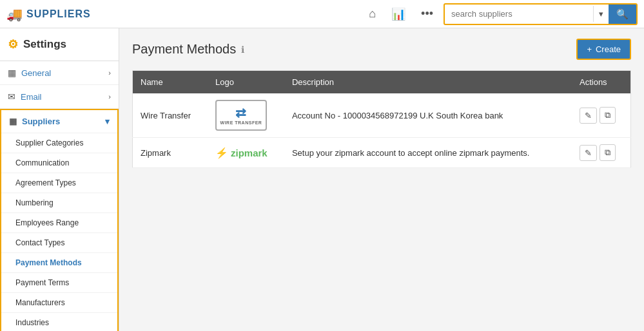  I want to click on suppliers-icon: ▦, so click(13, 121).